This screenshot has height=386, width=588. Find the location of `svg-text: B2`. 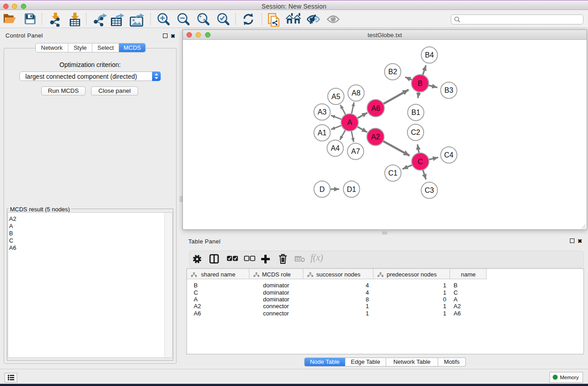

svg-text: B2 is located at coordinates (393, 71).